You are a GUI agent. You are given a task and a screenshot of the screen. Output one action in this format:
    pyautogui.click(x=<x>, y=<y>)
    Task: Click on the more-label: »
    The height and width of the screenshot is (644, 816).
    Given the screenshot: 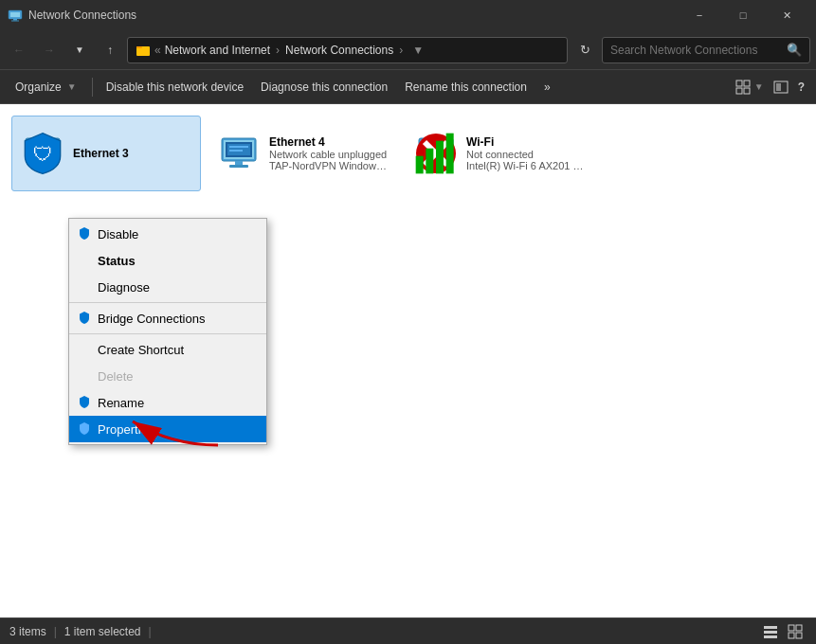 What is the action you would take?
    pyautogui.click(x=548, y=87)
    